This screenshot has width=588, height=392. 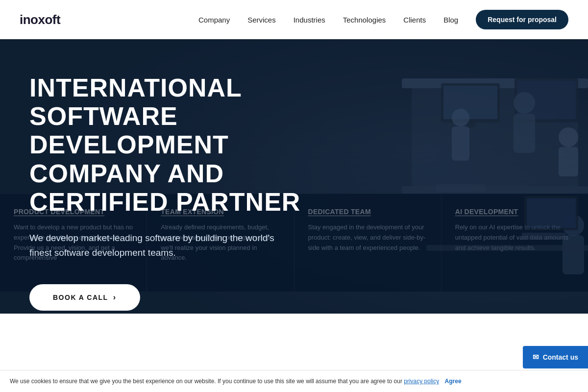 I want to click on book-call-label: BOOK A CALL, so click(x=80, y=297).